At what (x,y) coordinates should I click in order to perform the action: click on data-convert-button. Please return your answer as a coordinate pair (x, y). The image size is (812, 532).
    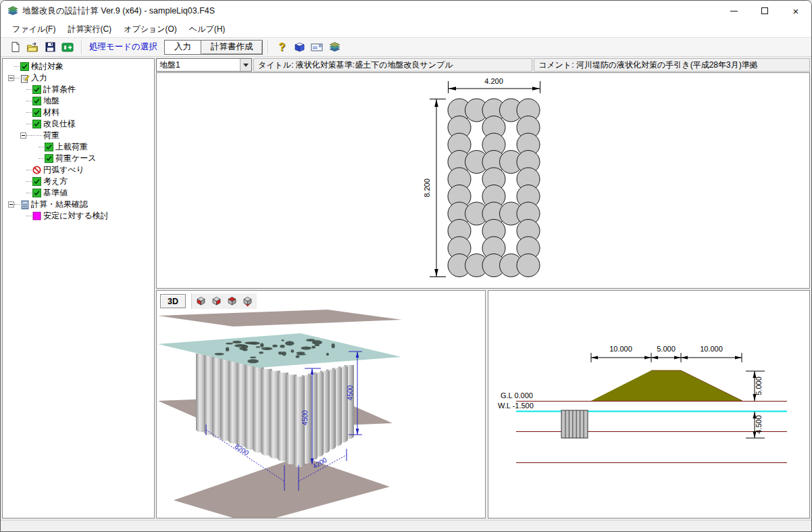
    Looking at the image, I should click on (68, 47).